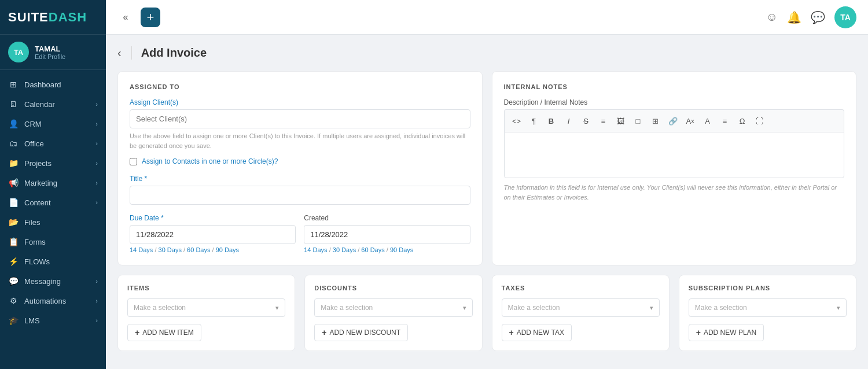 This screenshot has height=369, width=868. I want to click on sidebar-item-content: 📄 Content ›, so click(53, 202).